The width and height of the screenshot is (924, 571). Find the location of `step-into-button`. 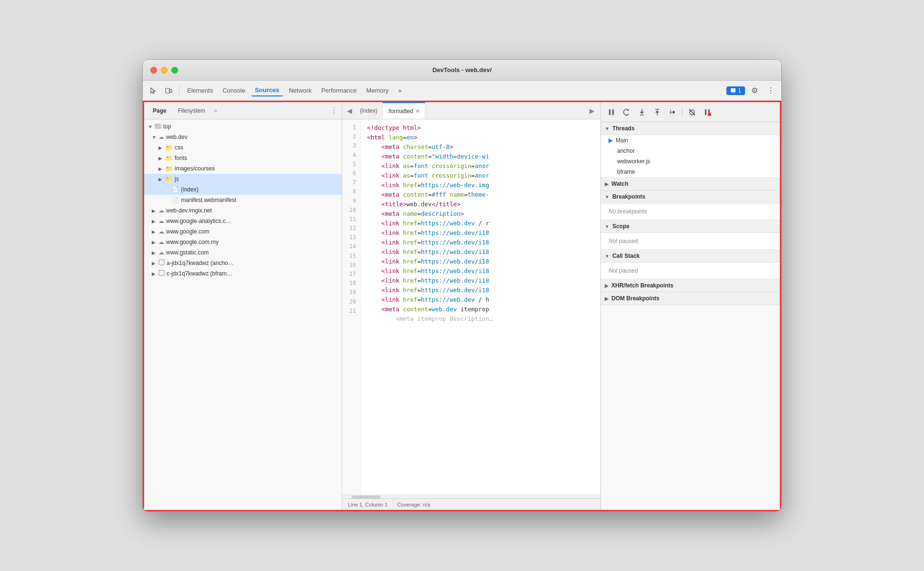

step-into-button is located at coordinates (642, 112).